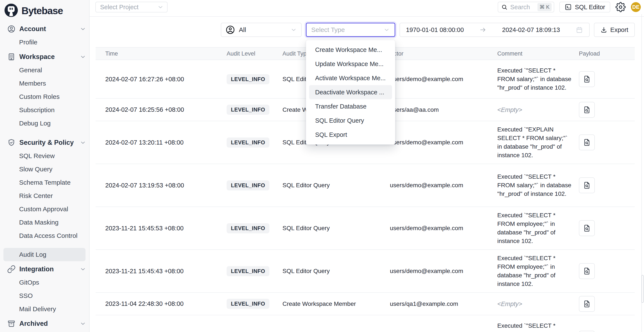  I want to click on cell-audit-type: Create Workspace Member, so click(331, 304).